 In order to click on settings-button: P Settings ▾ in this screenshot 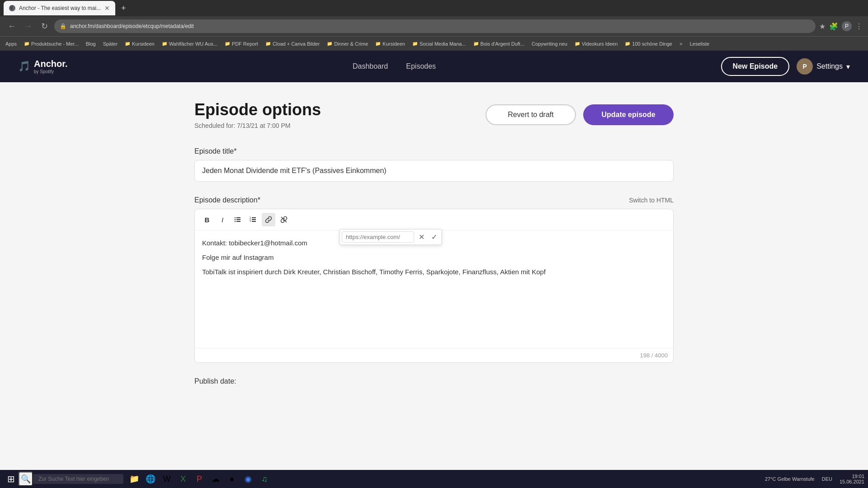, I will do `click(823, 66)`.